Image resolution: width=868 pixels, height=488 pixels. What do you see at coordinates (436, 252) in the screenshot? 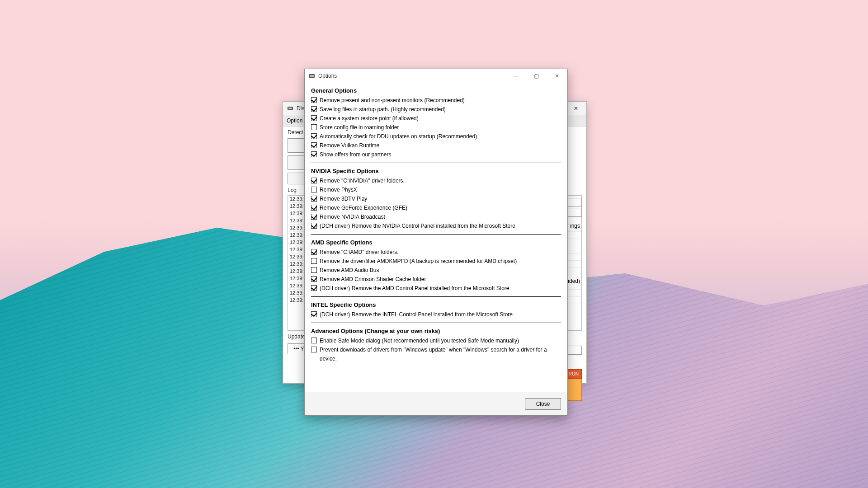
I see `option-amd-0: Remove "C:\AMD" driver folders.` at bounding box center [436, 252].